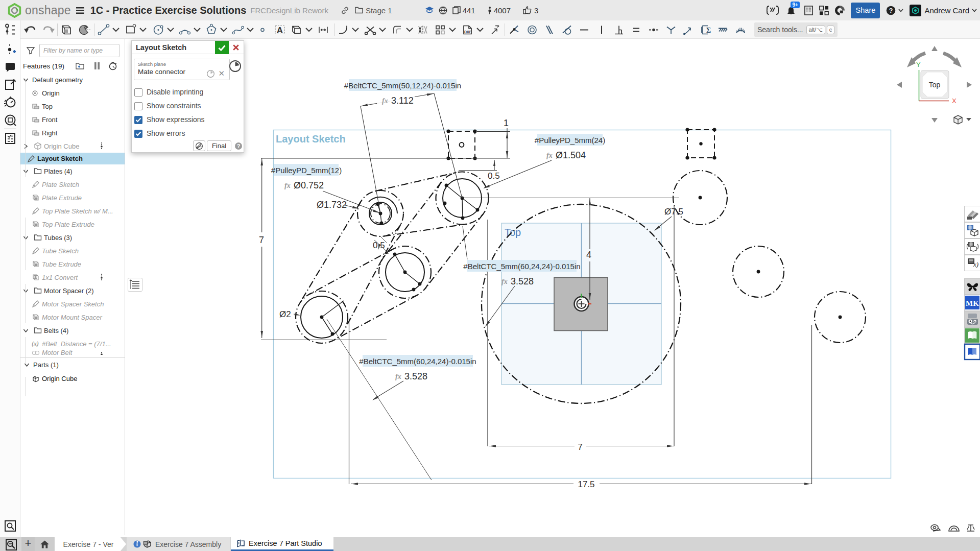  I want to click on svg-text: 0.5, so click(494, 176).